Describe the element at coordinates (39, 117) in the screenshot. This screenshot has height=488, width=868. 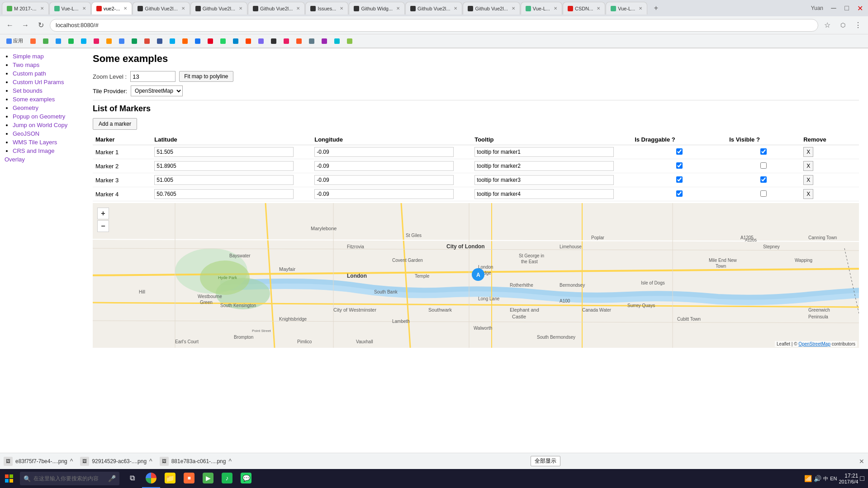
I see `sidebar-item-popup-on-geometry: Popup on Geometry` at that location.